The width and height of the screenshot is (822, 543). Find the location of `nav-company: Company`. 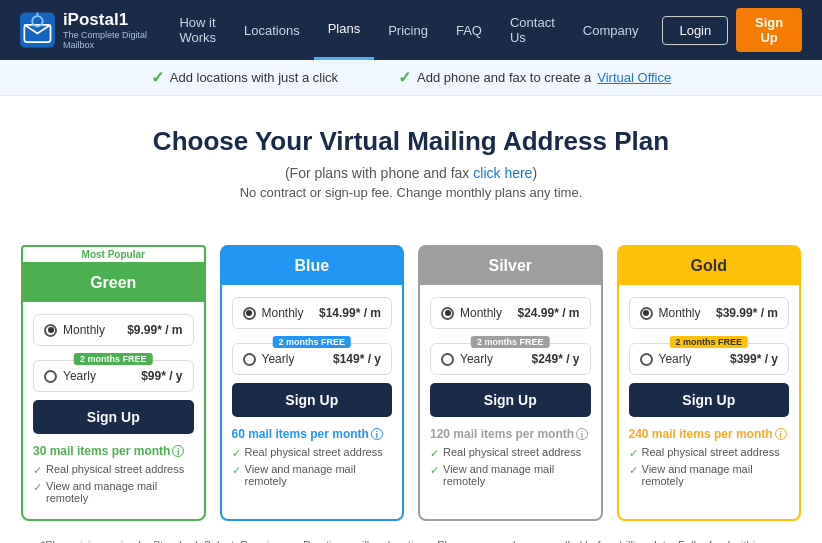

nav-company: Company is located at coordinates (611, 30).